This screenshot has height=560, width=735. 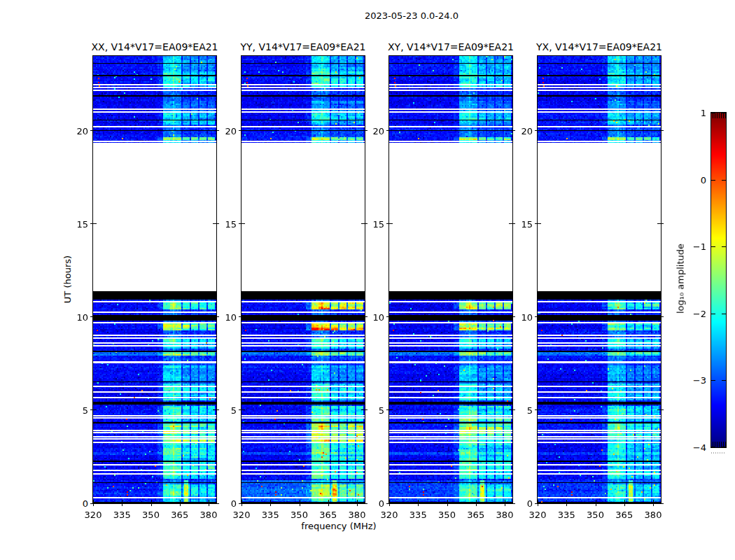 I want to click on spectrogram-panel-yy: YY, V14*V17=EA09*EA21 051015203203353503…, so click(x=303, y=280).